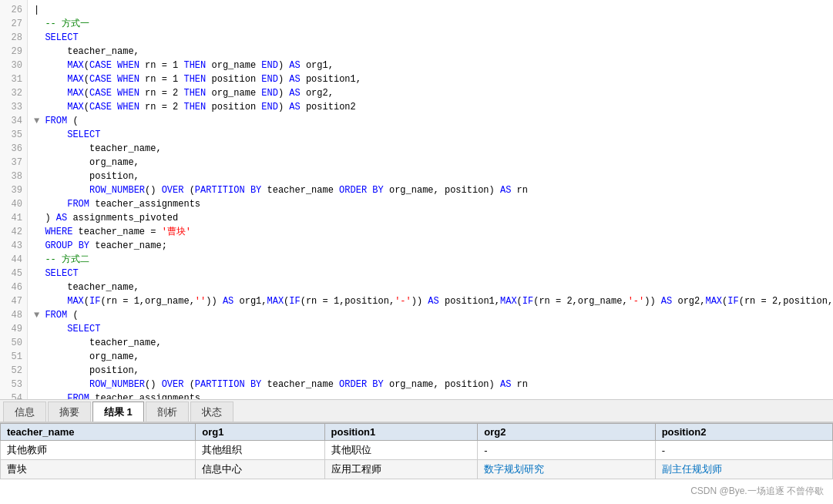 The width and height of the screenshot is (833, 504). I want to click on code-line: -- 方式二, so click(430, 260).